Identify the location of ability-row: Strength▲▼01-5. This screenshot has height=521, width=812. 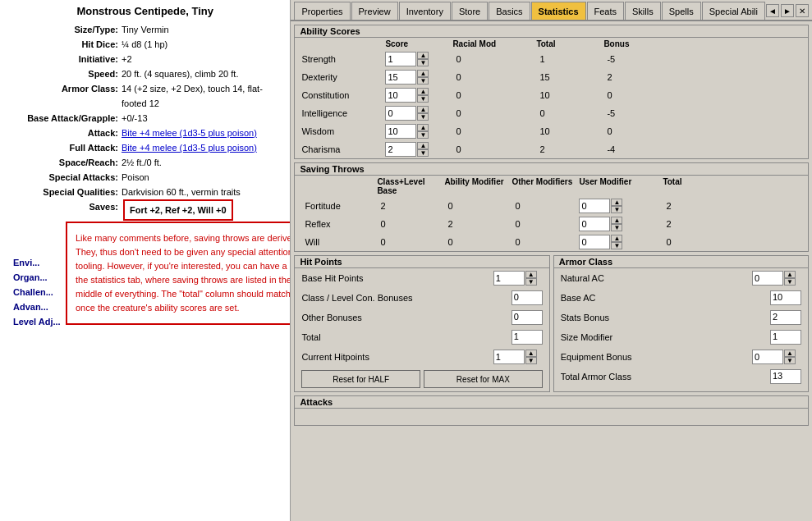
(552, 59).